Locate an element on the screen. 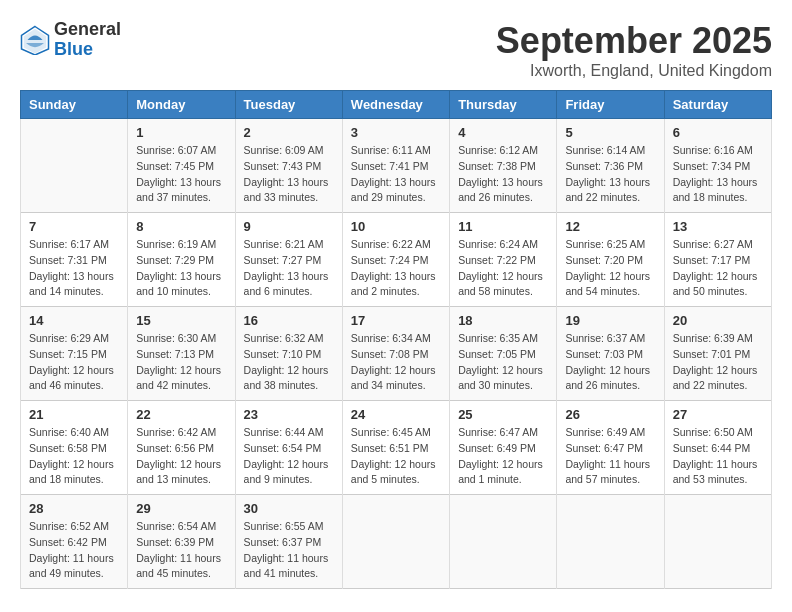 This screenshot has height=612, width=792. calendar-cell: 28Sunrise: 6:52 AMSunset: 6:42 PMDayligh… is located at coordinates (74, 542).